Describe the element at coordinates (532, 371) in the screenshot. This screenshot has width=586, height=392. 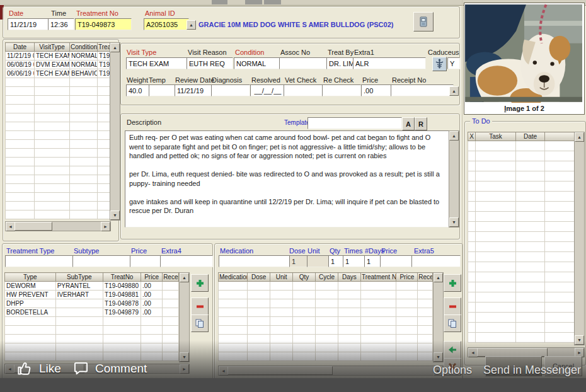
I see `send-in-messenger-button: Send in Messenger` at that location.